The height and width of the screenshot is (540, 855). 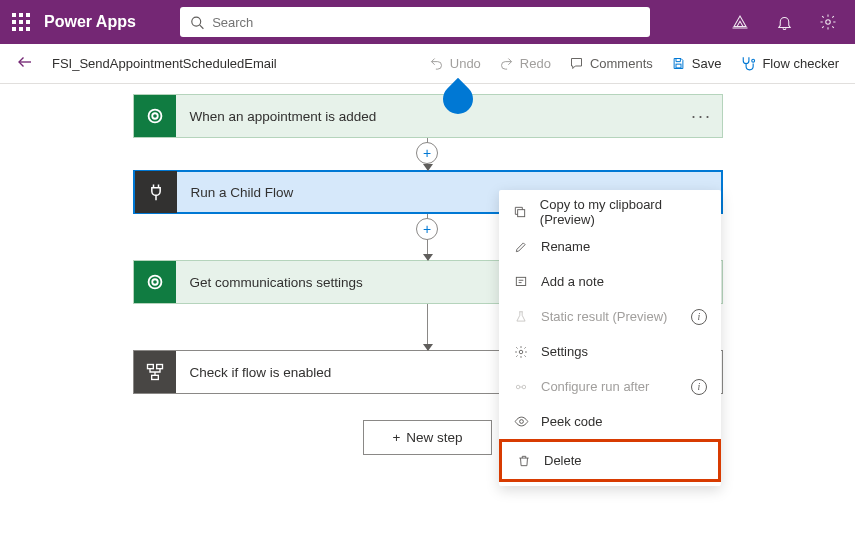 What do you see at coordinates (610, 460) in the screenshot?
I see `menu-delete: Delete` at bounding box center [610, 460].